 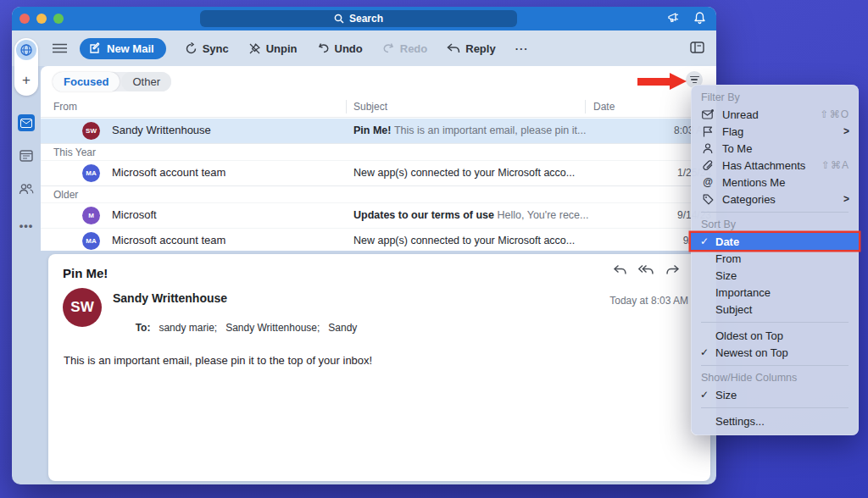 I want to click on menu-item-has-attachments: Has Attachments ⇧⌘A, so click(x=775, y=165).